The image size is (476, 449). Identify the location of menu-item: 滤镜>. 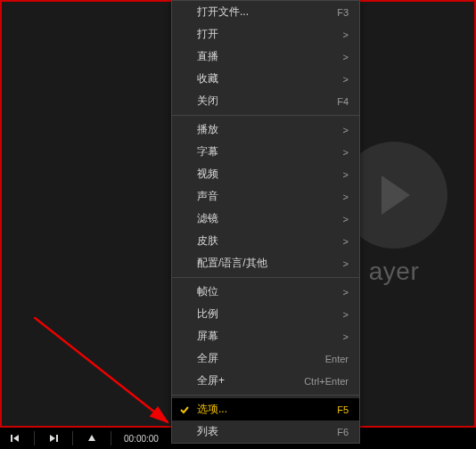
(266, 219).